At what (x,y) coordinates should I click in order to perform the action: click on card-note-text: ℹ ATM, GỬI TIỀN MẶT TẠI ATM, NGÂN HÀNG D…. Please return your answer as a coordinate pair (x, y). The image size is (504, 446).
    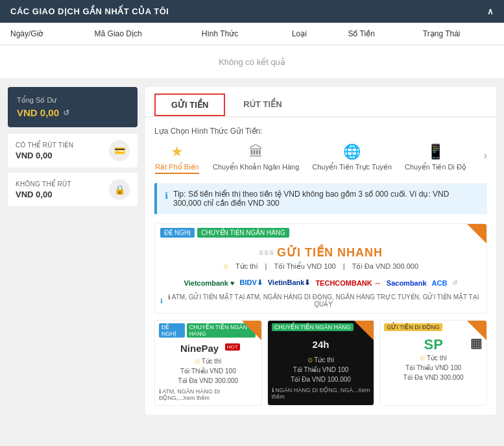
    Looking at the image, I should click on (323, 301).